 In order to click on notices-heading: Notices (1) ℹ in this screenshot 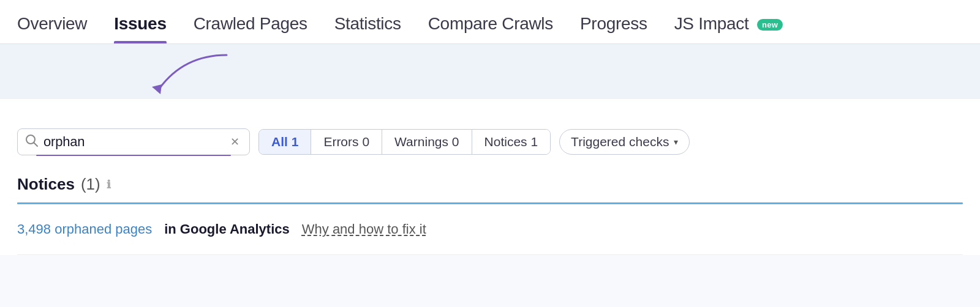, I will do `click(490, 188)`.